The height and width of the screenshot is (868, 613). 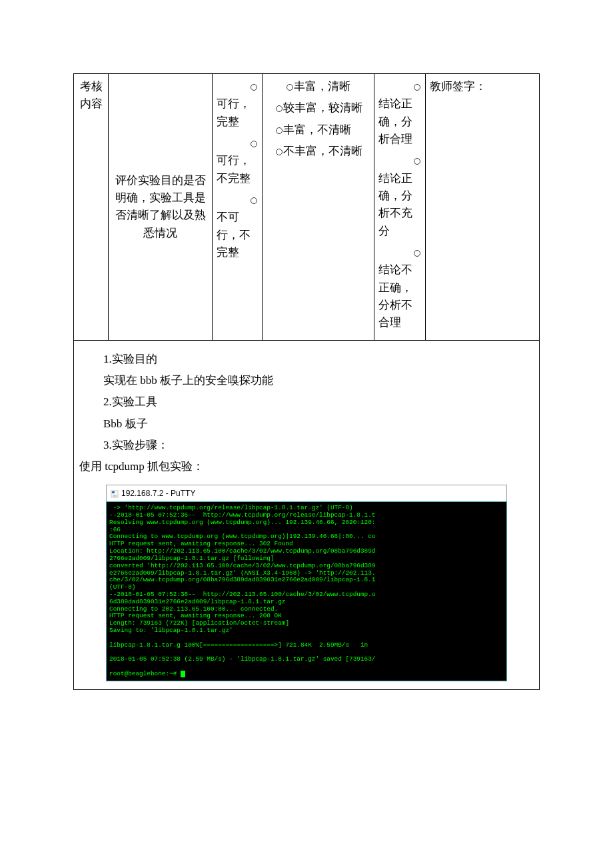 I want to click on tools-text: Bbb 板子, so click(x=306, y=424).